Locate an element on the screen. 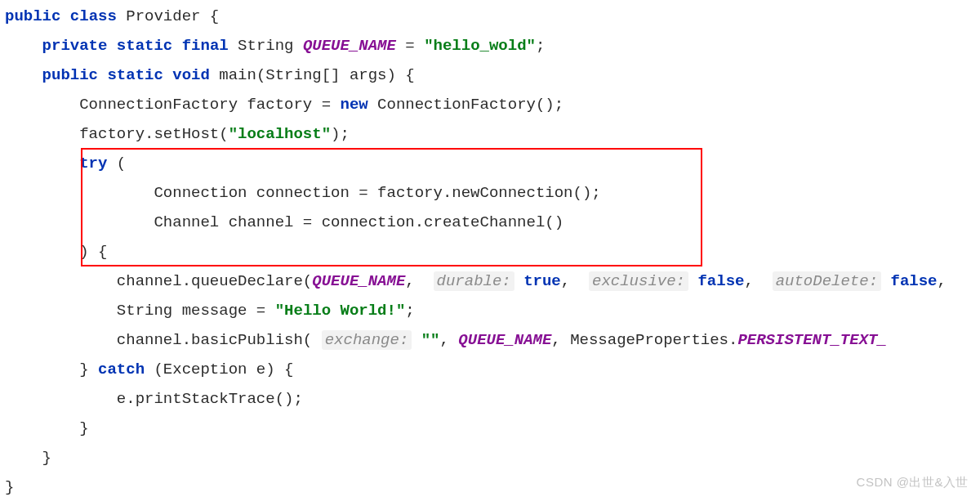 The height and width of the screenshot is (497, 980). code-line-17: } is located at coordinates (10, 487).